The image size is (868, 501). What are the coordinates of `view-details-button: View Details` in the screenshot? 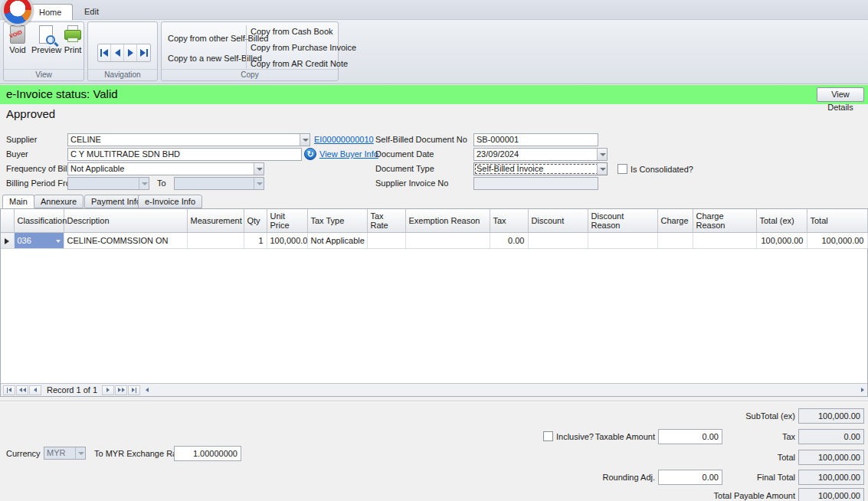 It's located at (840, 95).